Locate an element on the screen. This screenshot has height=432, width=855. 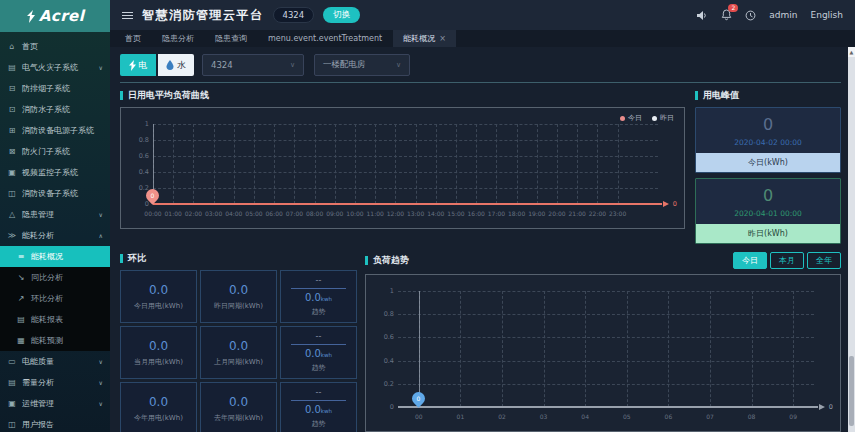
axis-arrow-icon is located at coordinates (822, 407).